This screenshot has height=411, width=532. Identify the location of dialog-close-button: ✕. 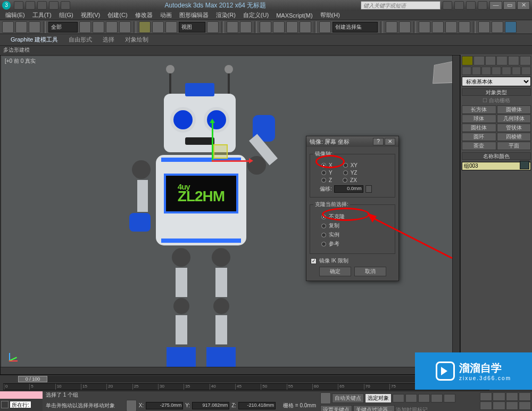
(390, 142).